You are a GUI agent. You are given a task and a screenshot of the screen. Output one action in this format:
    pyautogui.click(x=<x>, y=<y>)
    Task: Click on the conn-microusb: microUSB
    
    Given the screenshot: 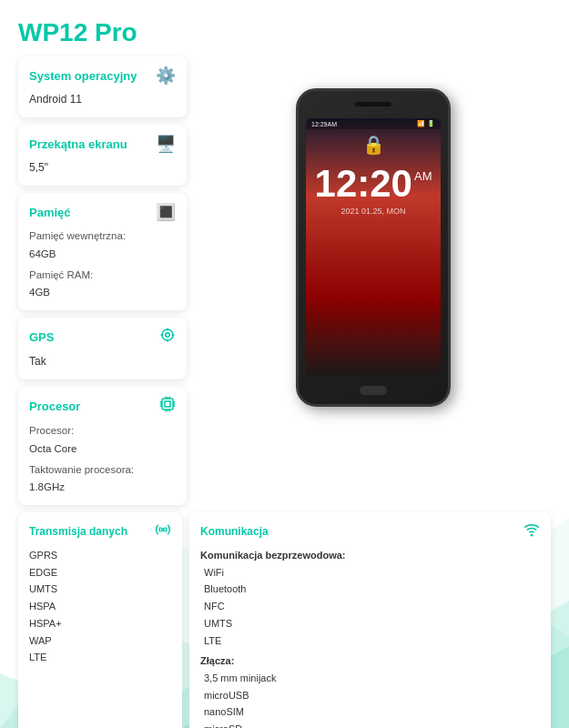 What is the action you would take?
    pyautogui.click(x=371, y=695)
    